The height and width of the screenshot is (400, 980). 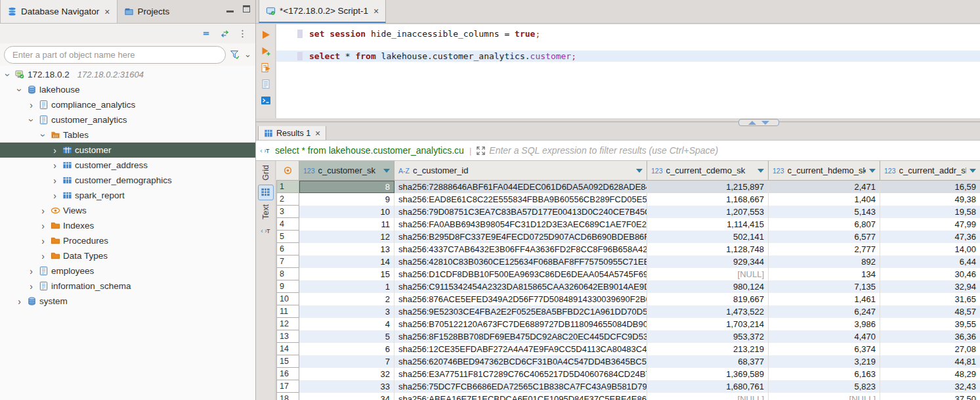 I want to click on grid-cell: 4, so click(x=347, y=324).